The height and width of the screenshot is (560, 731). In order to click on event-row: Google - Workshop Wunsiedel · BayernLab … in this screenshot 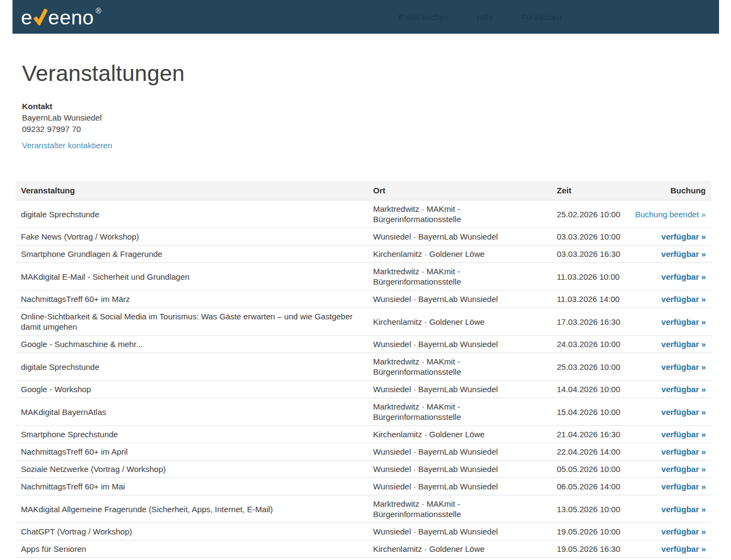, I will do `click(364, 389)`.